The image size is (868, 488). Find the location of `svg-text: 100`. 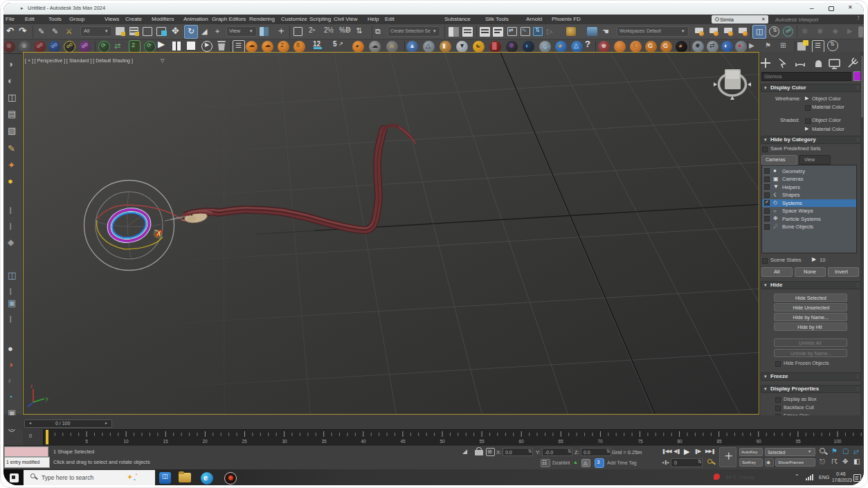

svg-text: 100 is located at coordinates (838, 442).